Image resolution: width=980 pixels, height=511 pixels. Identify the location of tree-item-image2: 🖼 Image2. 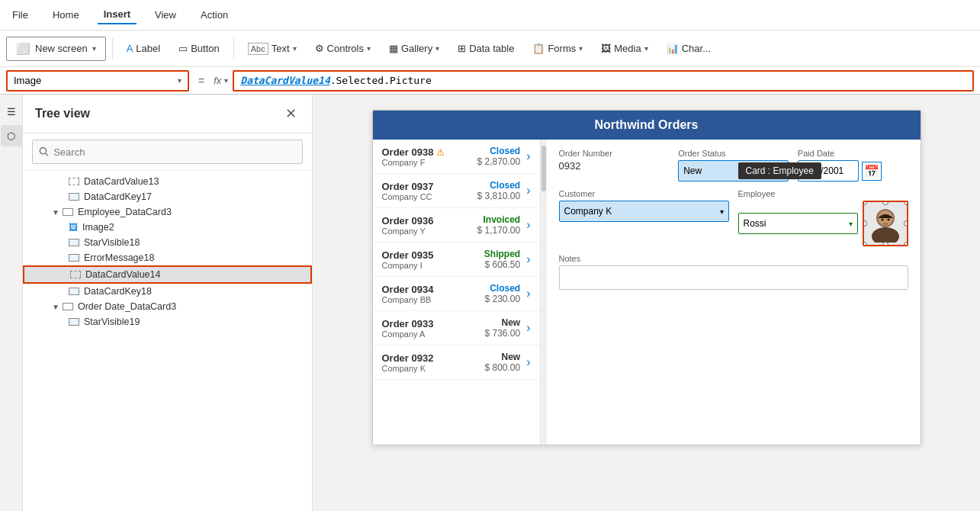
(168, 227).